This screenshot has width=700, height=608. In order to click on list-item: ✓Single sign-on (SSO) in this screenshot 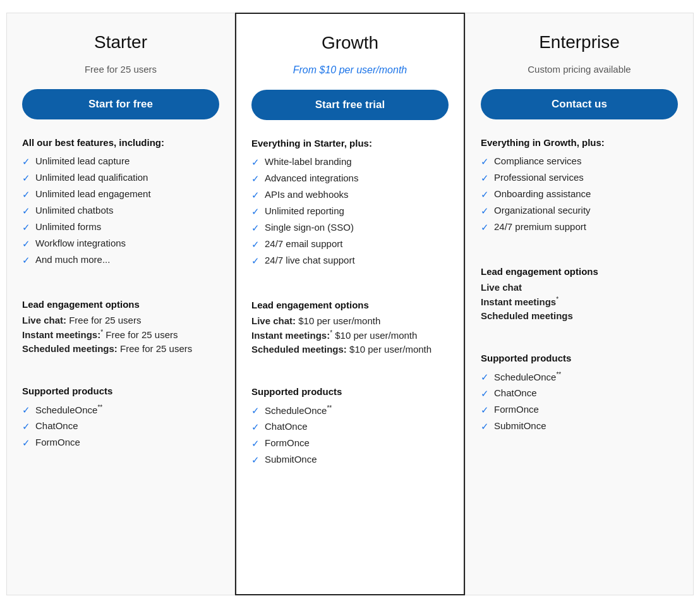, I will do `click(350, 228)`.